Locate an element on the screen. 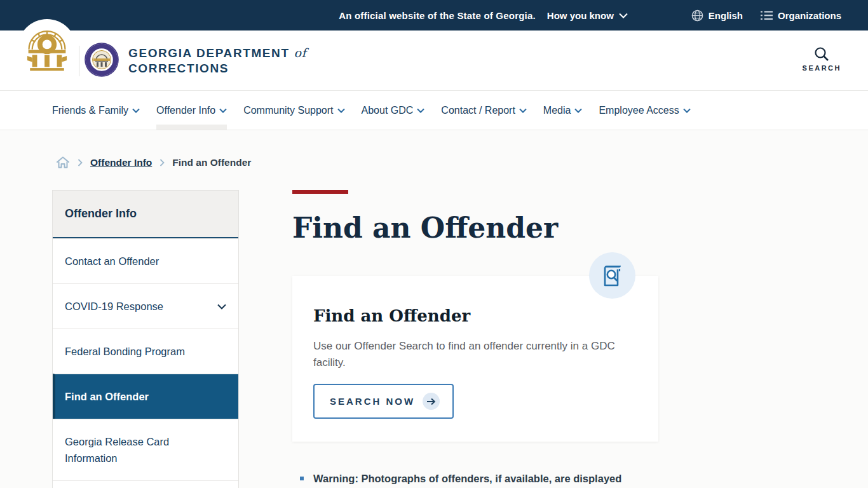 The height and width of the screenshot is (488, 868). globe-icon is located at coordinates (698, 15).